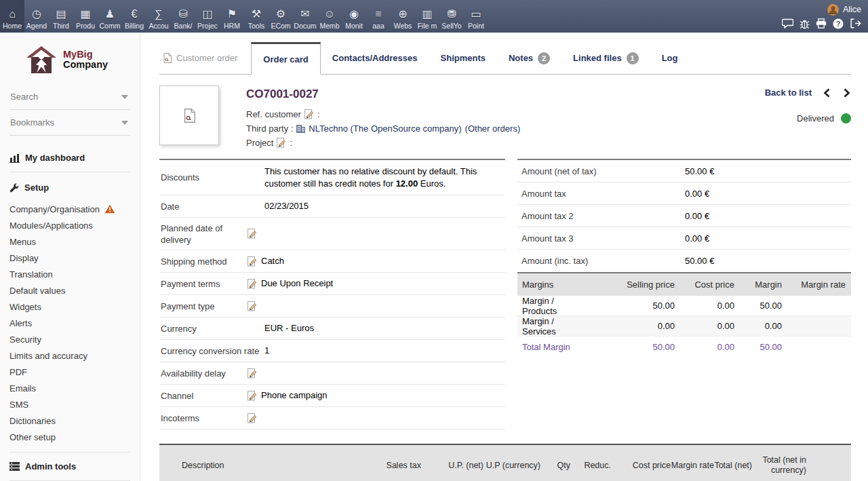 The height and width of the screenshot is (481, 868). What do you see at coordinates (378, 16) in the screenshot?
I see `menu-aaa: ≡aaa` at bounding box center [378, 16].